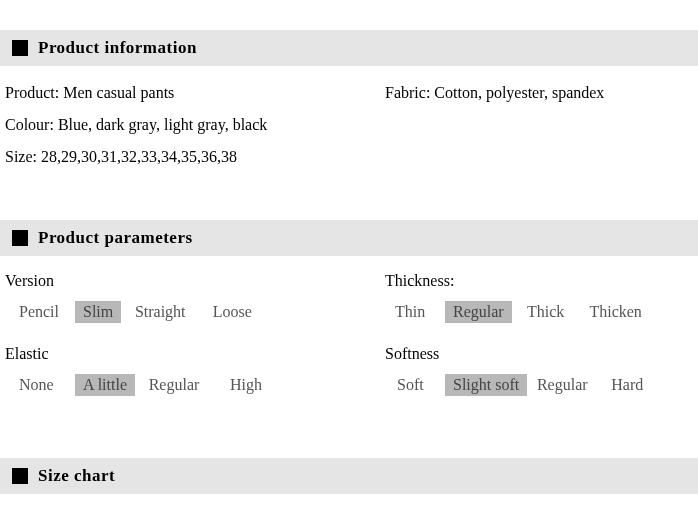 The image size is (698, 505). I want to click on info-row: Size: 28,29,30,31,32,33,34,35,36,38, so click(349, 157).